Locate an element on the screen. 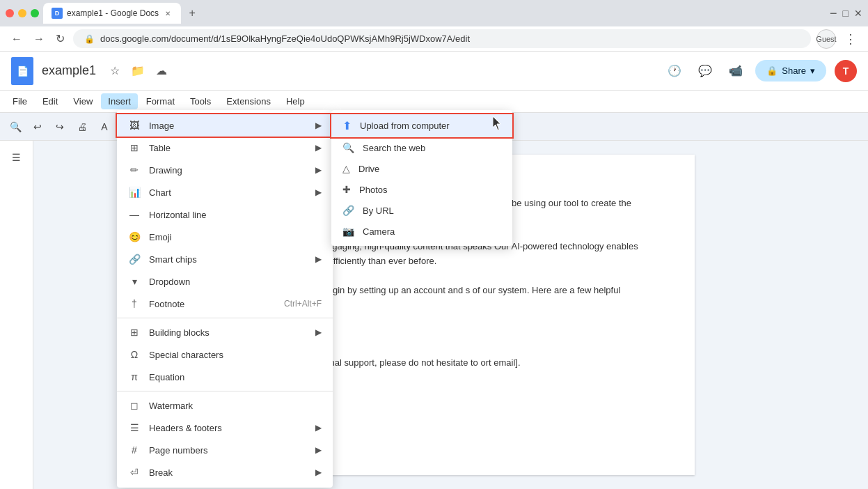 Image resolution: width=868 pixels, height=489 pixels. menu-item-drawing: ✏ Drawing ▶ is located at coordinates (225, 170).